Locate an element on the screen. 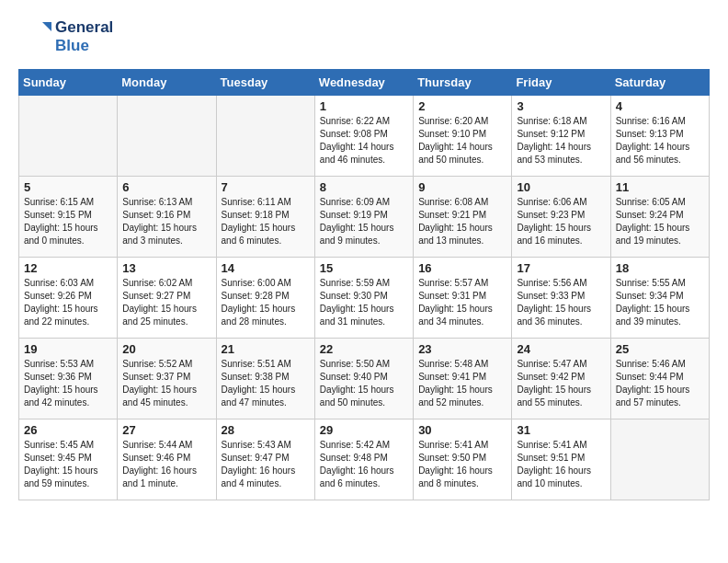 Image resolution: width=728 pixels, height=563 pixels. calendar-day-cell: 16Sunrise: 5:57 AM Sunset: 9:31 PM Dayli… is located at coordinates (463, 298).